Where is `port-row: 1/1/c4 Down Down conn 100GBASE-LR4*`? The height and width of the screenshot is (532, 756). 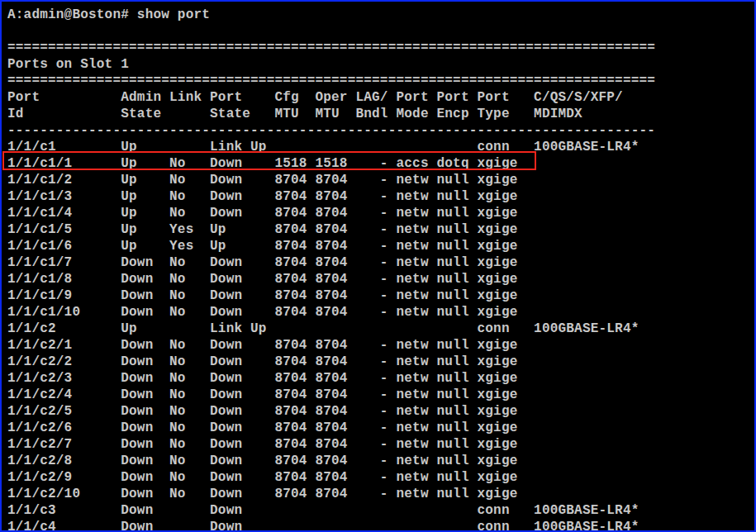 port-row: 1/1/c4 Down Down conn 100GBASE-LR4* is located at coordinates (381, 525).